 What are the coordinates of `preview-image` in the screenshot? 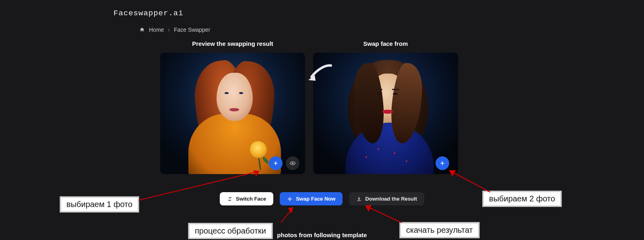 It's located at (233, 113).